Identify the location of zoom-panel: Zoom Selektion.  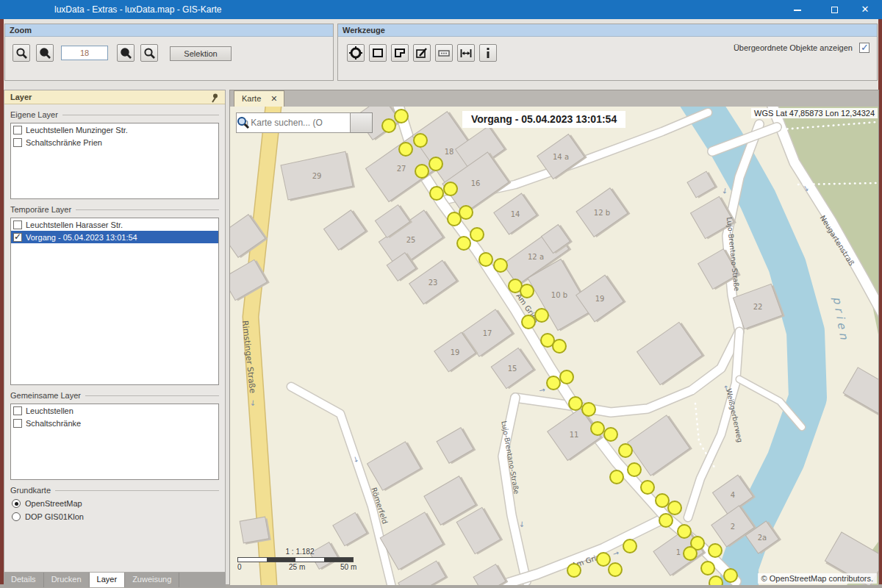
(169, 52).